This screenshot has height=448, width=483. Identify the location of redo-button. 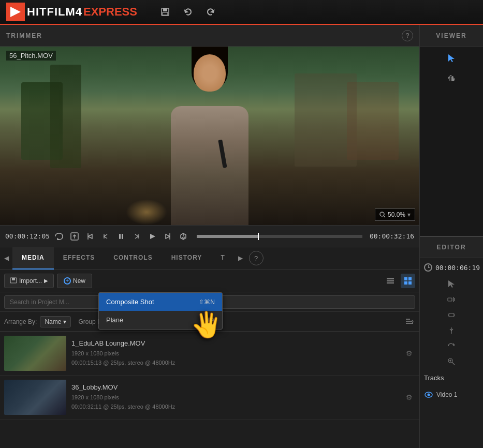
(211, 12).